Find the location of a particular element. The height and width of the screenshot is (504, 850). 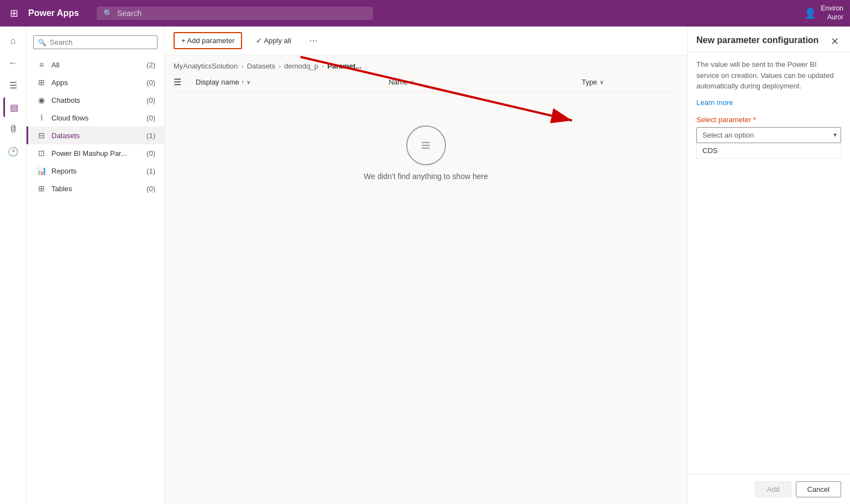

panel-header: New parameter configuration ✕ is located at coordinates (769, 40).